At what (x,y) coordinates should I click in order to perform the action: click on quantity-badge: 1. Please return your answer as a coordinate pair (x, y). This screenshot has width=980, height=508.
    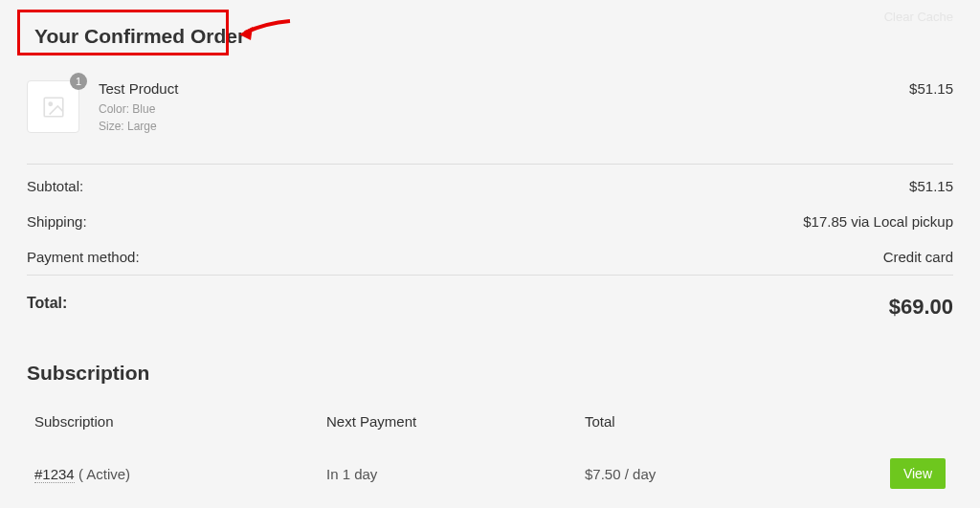
    Looking at the image, I should click on (78, 81).